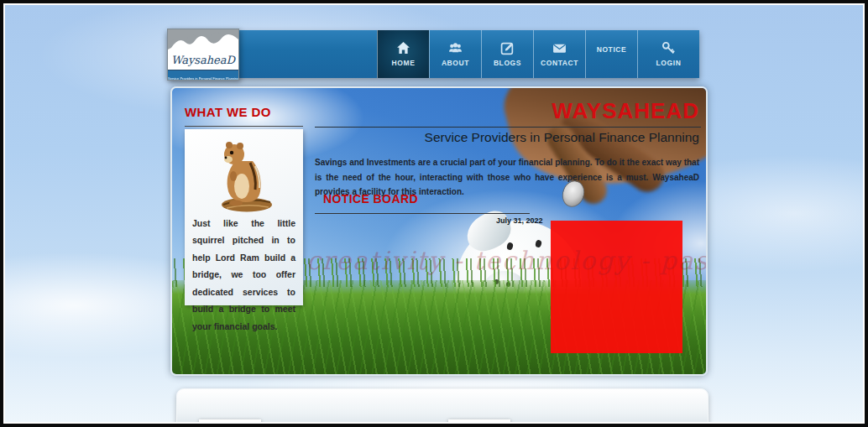 The height and width of the screenshot is (427, 868). I want to click on nav-item-login: LOGIN, so click(668, 54).